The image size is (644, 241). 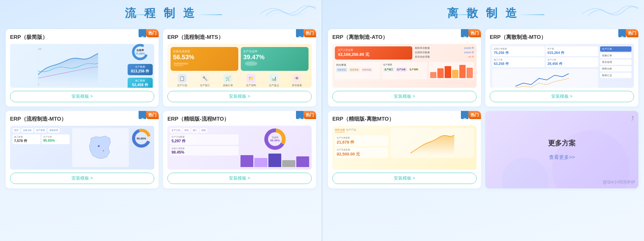 What do you see at coordinates (240, 97) in the screenshot?
I see `mts-install-btn: 安装模板 >` at bounding box center [240, 97].